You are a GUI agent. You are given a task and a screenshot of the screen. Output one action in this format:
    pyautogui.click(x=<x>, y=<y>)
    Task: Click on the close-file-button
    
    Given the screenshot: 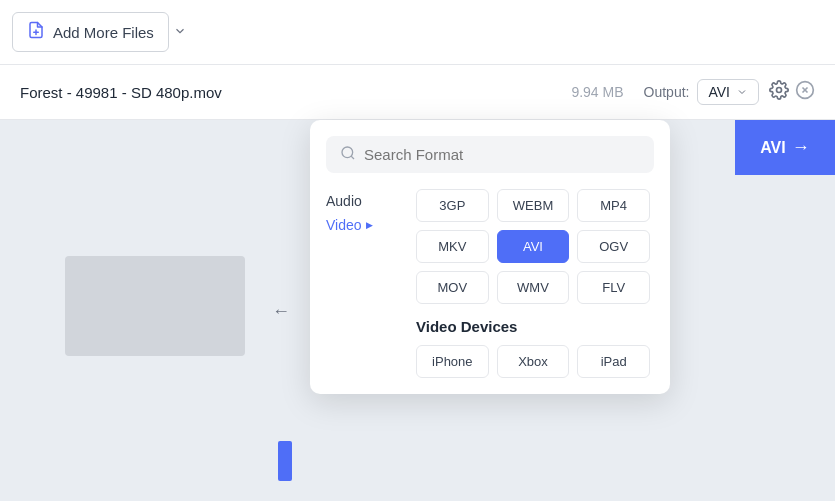 What is the action you would take?
    pyautogui.click(x=805, y=92)
    